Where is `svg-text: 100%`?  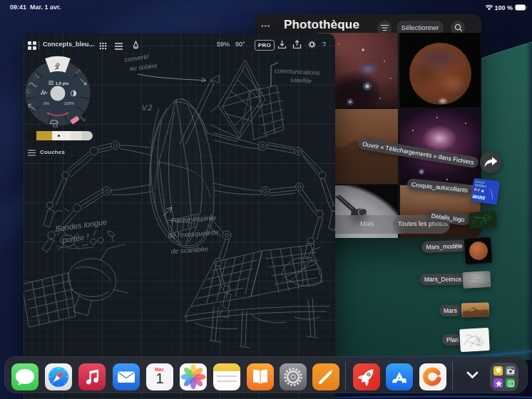
svg-text: 100% is located at coordinates (69, 103).